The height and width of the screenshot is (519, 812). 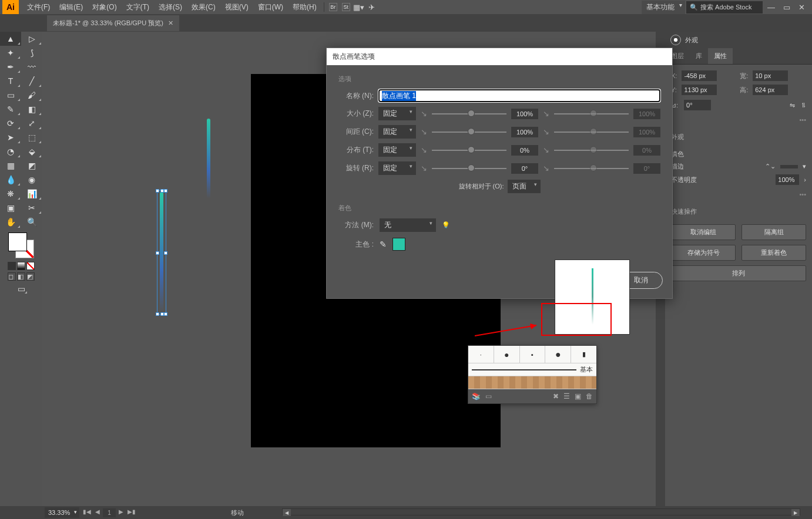 I want to click on rotation-value-input: 0°, so click(x=525, y=168).